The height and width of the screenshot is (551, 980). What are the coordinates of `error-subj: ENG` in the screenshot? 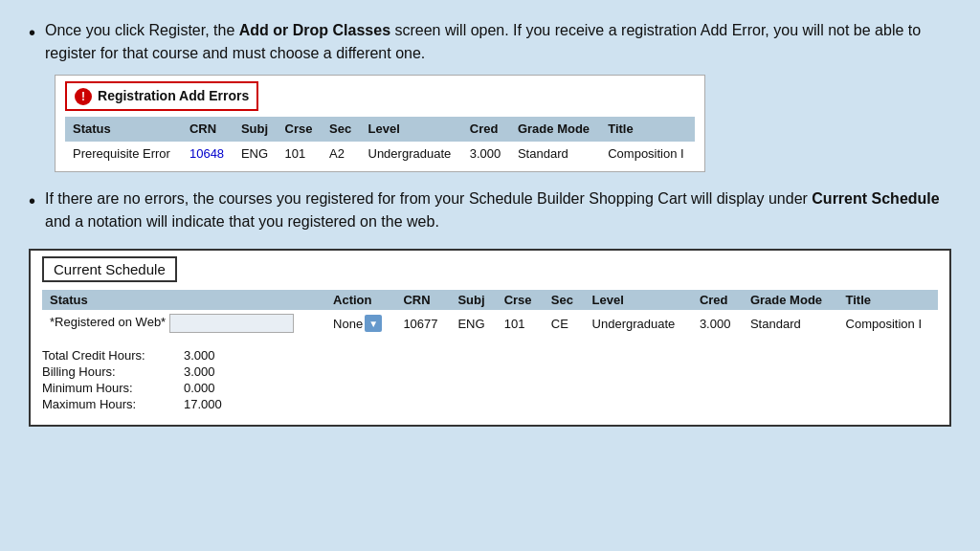 It's located at (256, 154).